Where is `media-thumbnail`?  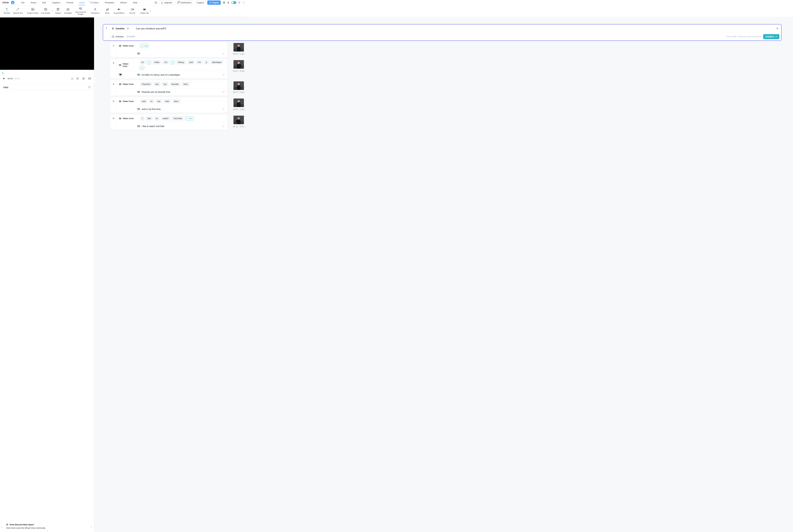
media-thumbnail is located at coordinates (120, 75).